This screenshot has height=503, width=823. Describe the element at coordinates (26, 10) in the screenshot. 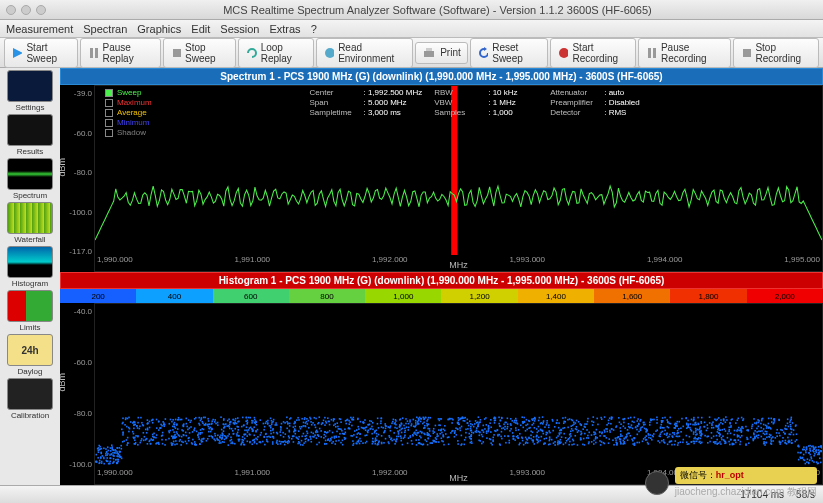

I see `window-controls` at that location.